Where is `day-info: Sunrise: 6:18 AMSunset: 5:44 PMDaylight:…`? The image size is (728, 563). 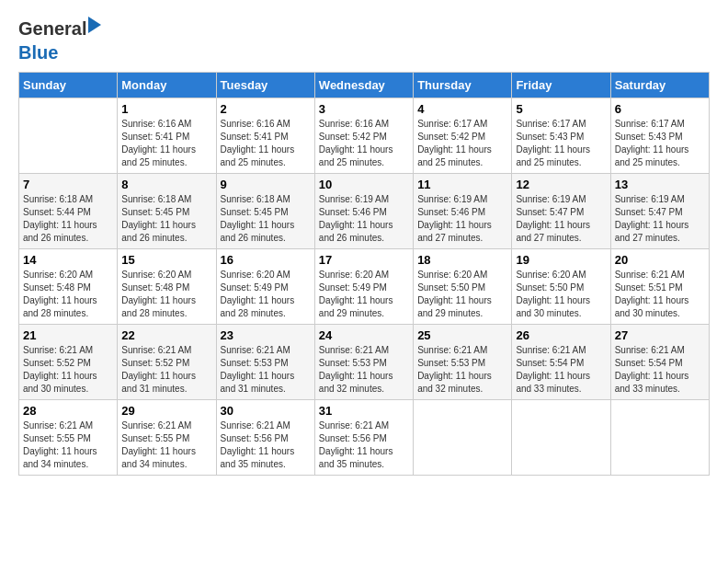 day-info: Sunrise: 6:18 AMSunset: 5:44 PMDaylight:… is located at coordinates (68, 219).